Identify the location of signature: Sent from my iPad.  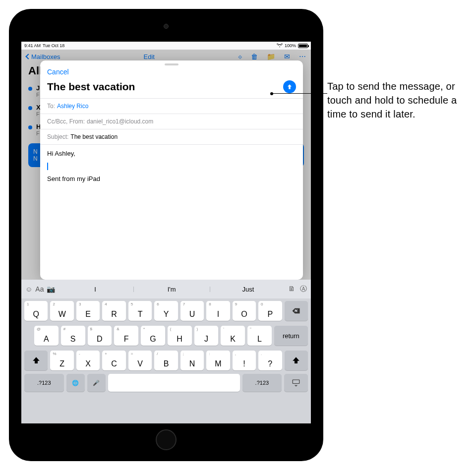
(172, 178).